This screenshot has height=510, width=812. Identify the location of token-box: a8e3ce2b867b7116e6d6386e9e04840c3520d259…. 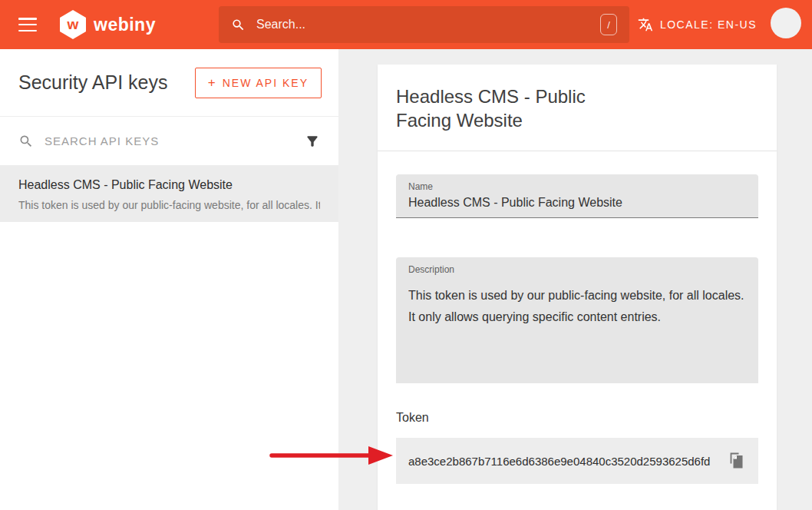
(577, 461).